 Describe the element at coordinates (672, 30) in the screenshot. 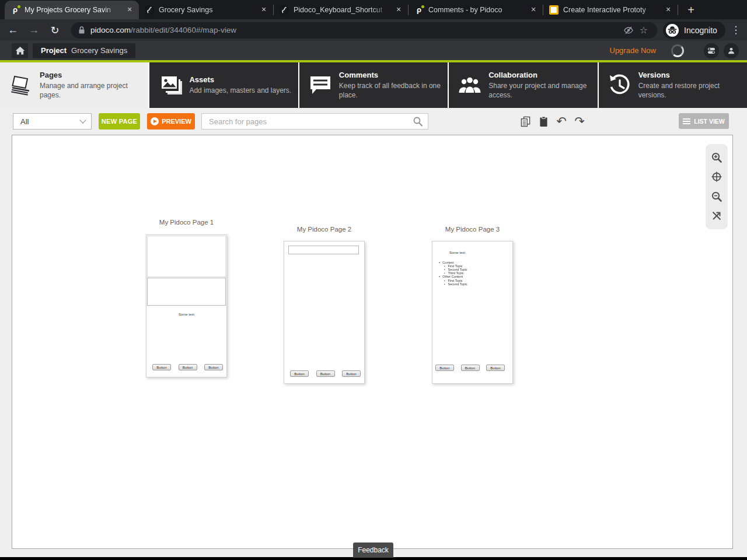

I see `incognito-spy-icon` at that location.